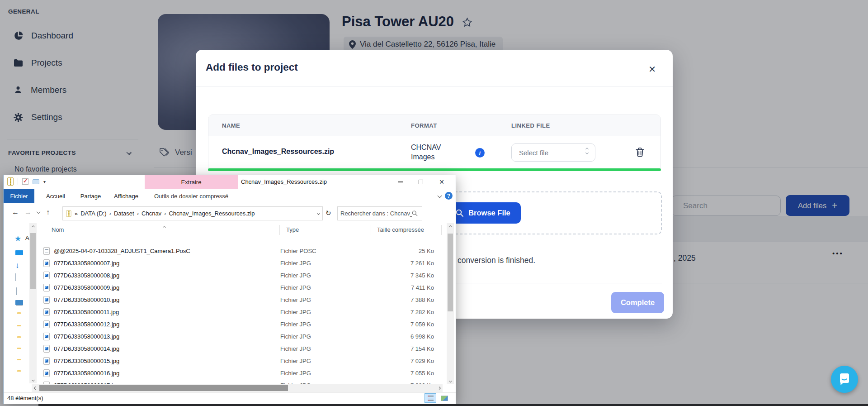 Image resolution: width=868 pixels, height=406 pixels. What do you see at coordinates (242, 349) in the screenshot?
I see `file-row: 077D6J33058000014.jpg Fichier JPG 7 154 …` at bounding box center [242, 349].